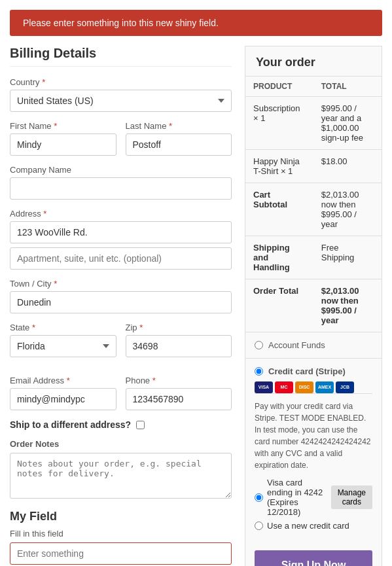 This screenshot has width=392, height=566. Describe the element at coordinates (63, 340) in the screenshot. I see `state-field: State * Florida California New York` at that location.